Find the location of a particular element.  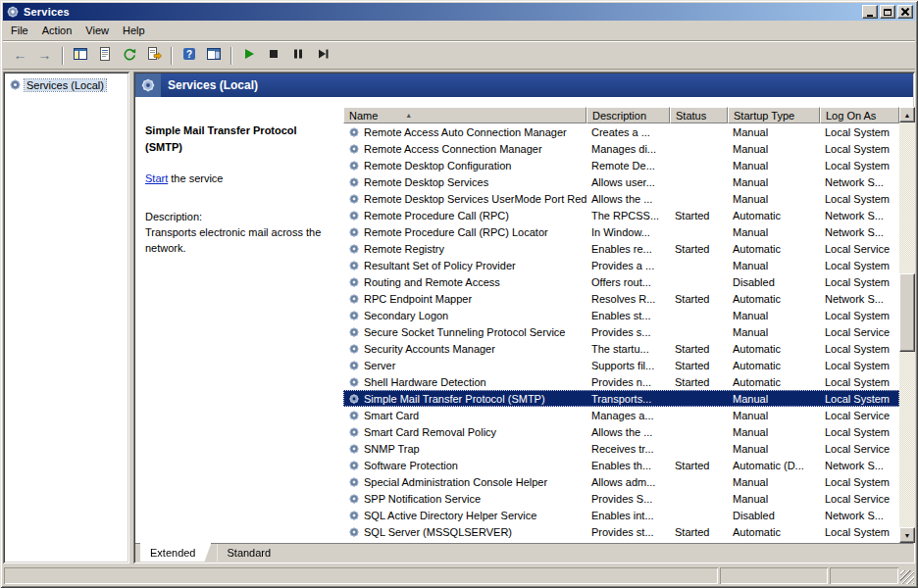

resize-grip-icon is located at coordinates (907, 577).